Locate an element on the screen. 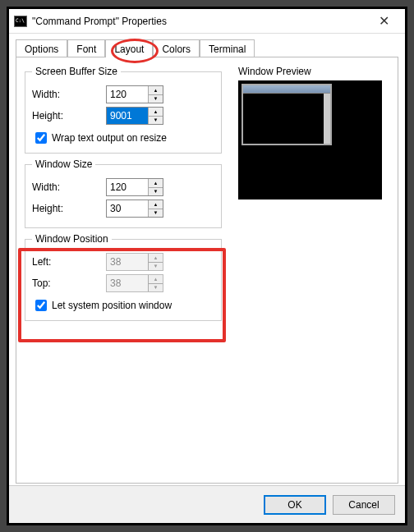 The width and height of the screenshot is (414, 532). preview-window-icon is located at coordinates (287, 115).